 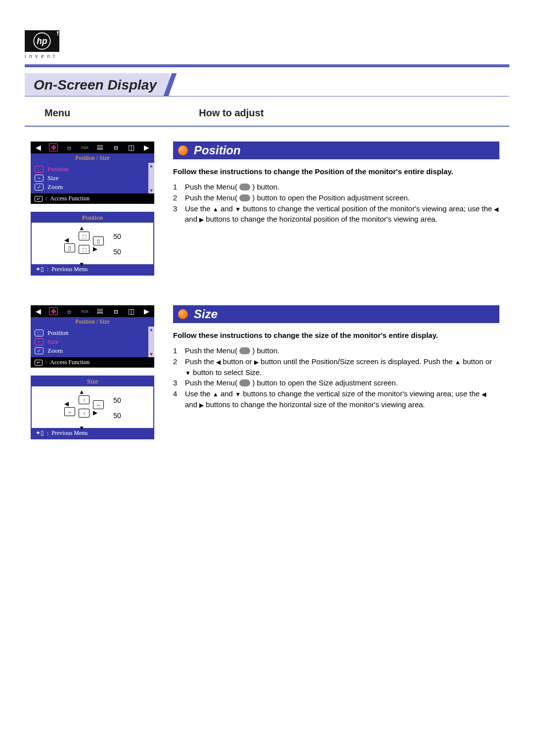 I want to click on subhead-how: How to adjust, so click(x=231, y=113).